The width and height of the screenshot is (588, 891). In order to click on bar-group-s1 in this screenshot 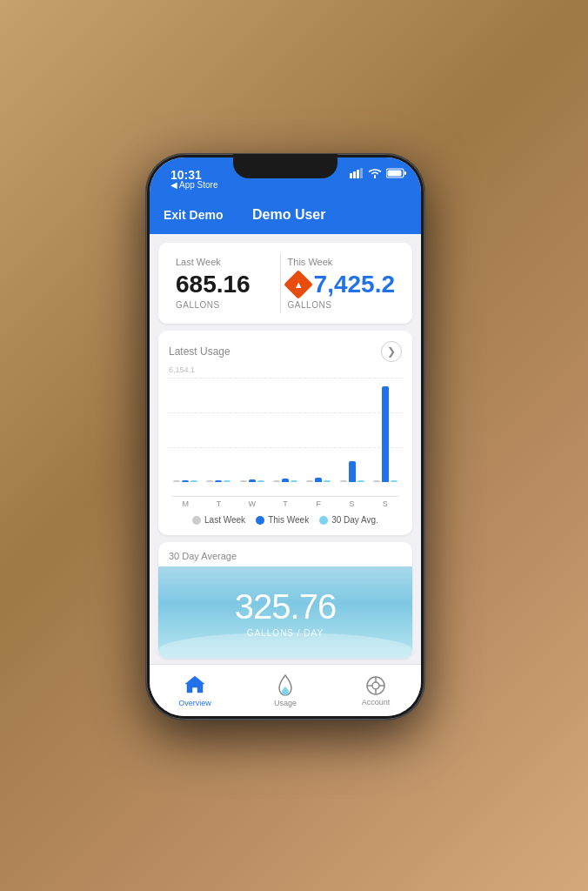, I will do `click(351, 430)`.